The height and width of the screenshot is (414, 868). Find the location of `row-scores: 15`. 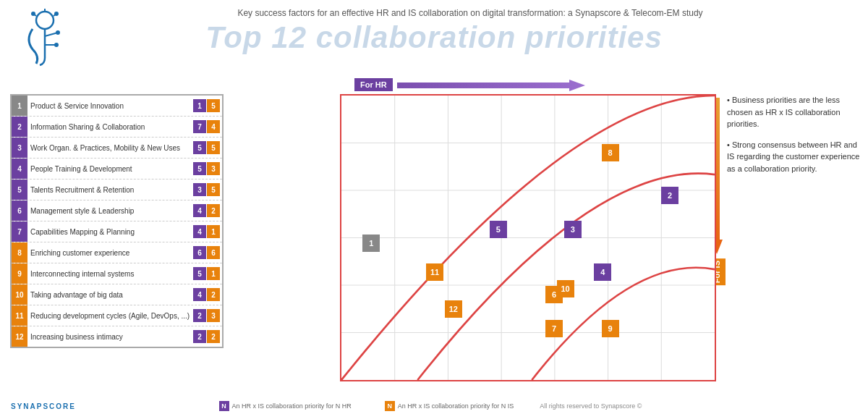

row-scores: 15 is located at coordinates (208, 106).